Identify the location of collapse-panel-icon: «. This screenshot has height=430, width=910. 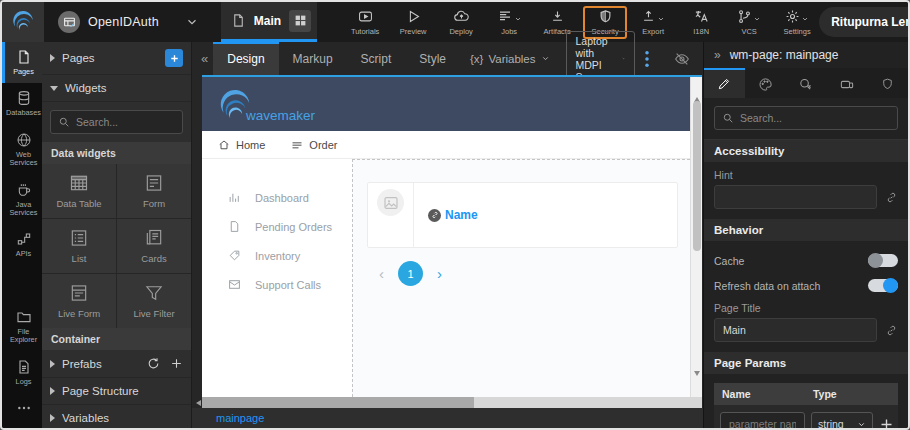
(204, 58).